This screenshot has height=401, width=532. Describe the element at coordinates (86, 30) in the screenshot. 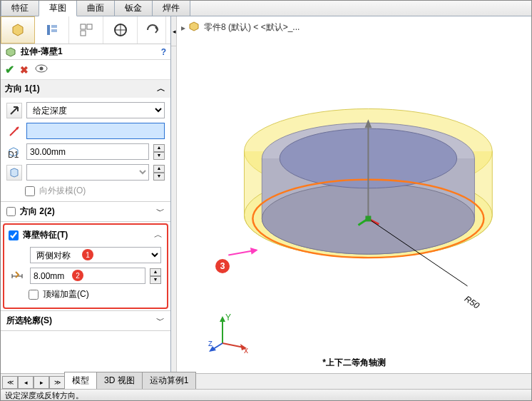

I see `panel-tab-icons` at that location.